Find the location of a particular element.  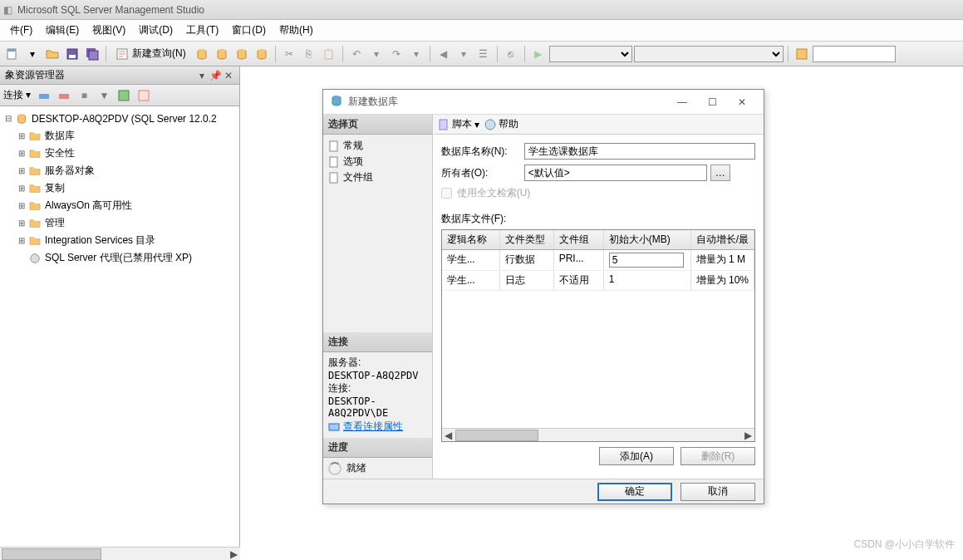

col-filegroup: 文件组 is located at coordinates (579, 239).